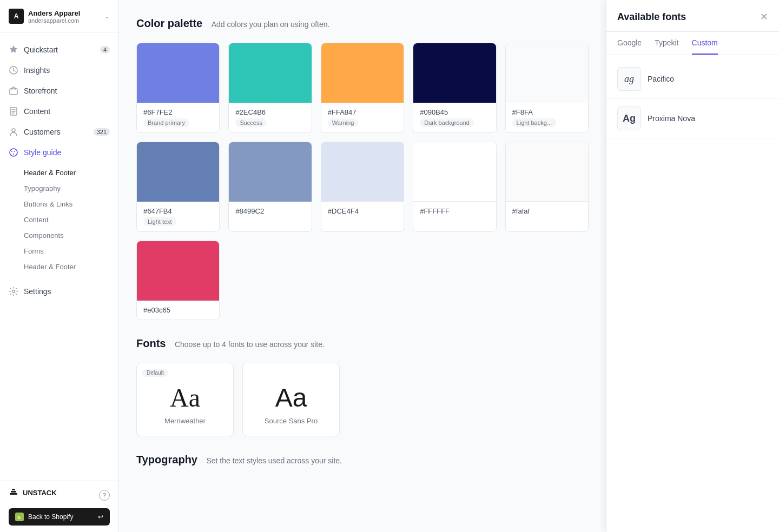 The width and height of the screenshot is (779, 532). What do you see at coordinates (37, 111) in the screenshot?
I see `content-label: Content` at bounding box center [37, 111].